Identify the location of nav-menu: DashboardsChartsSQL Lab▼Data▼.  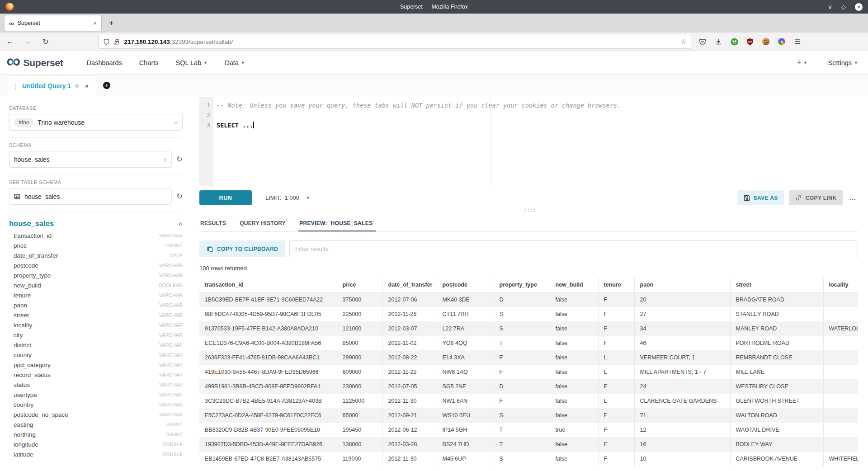
(166, 63).